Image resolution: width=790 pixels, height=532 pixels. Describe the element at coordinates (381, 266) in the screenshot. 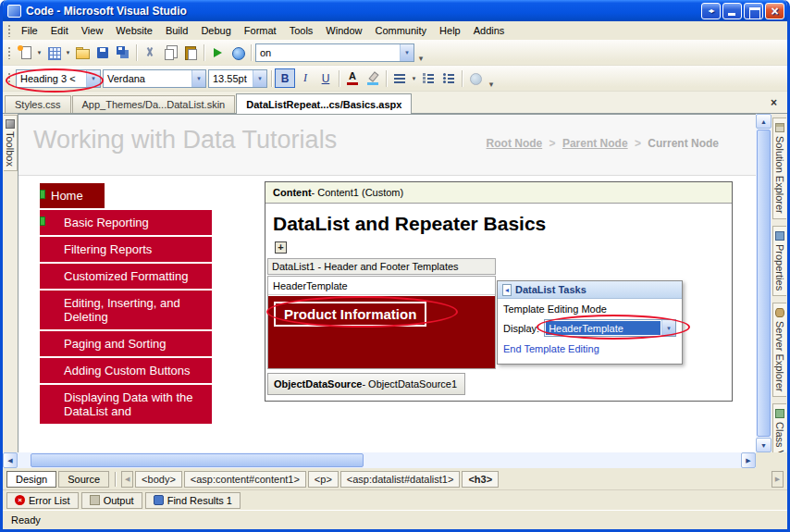

I see `datalist-header-bar: DataList1 - Header and Footer Templates` at that location.